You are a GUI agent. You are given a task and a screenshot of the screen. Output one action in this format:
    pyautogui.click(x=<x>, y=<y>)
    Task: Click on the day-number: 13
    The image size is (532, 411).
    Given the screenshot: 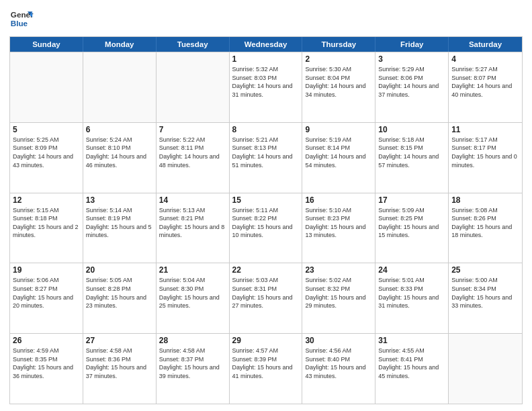 What is the action you would take?
    pyautogui.click(x=120, y=200)
    